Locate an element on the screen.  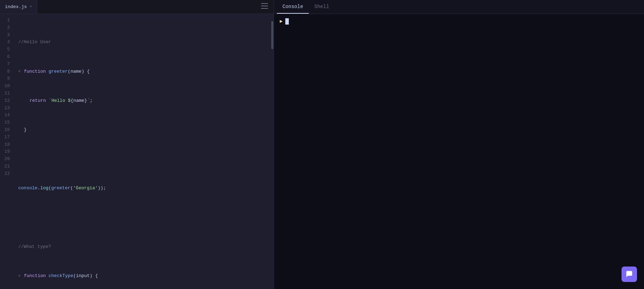
code-line-4: } is located at coordinates (145, 130).